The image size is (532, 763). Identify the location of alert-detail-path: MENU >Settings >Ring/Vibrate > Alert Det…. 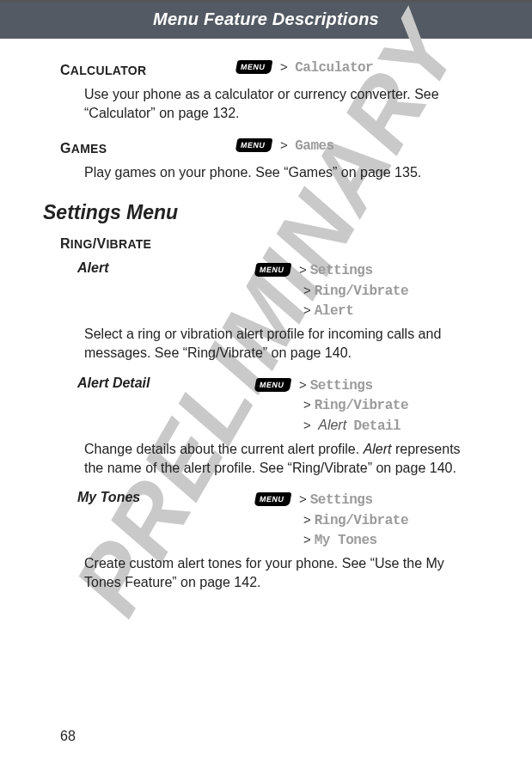
(367, 406).